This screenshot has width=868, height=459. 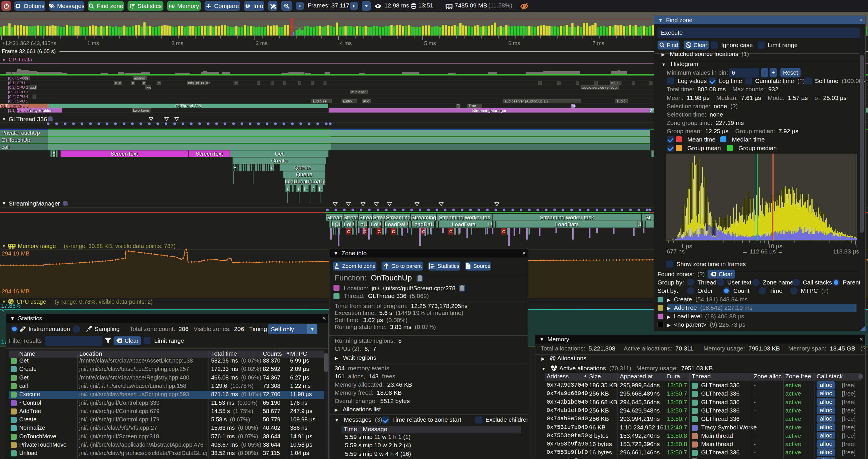 What do you see at coordinates (261, 43) in the screenshot?
I see `svg-text: 3 ms` at bounding box center [261, 43].